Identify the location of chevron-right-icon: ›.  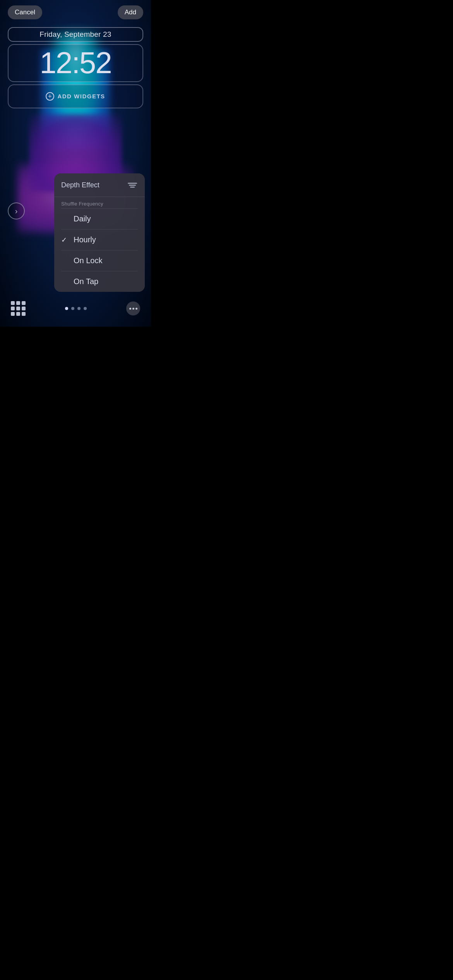
(16, 211).